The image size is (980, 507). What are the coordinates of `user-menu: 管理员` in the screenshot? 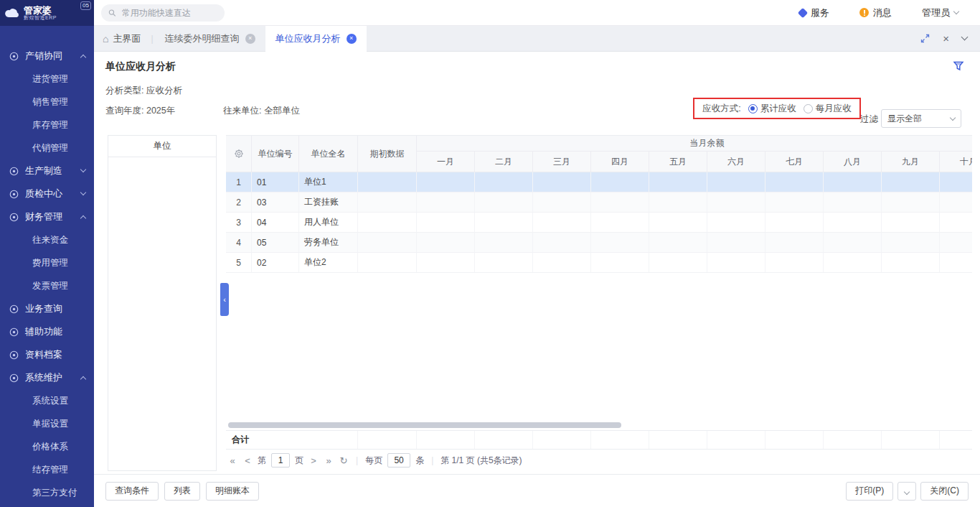 It's located at (940, 13).